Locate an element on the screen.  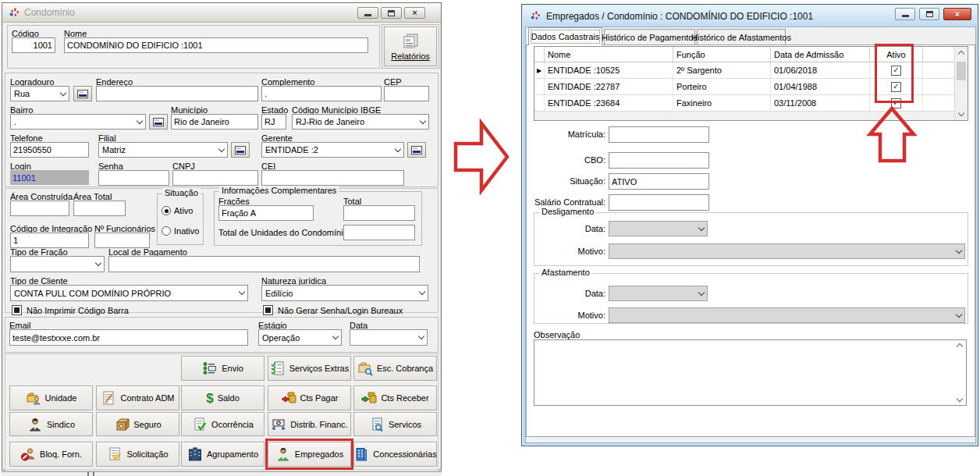
codigo-integracao-input: 1 is located at coordinates (50, 240).